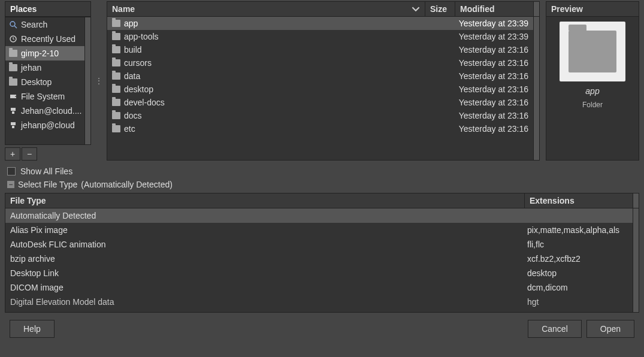 The image size is (644, 357). Describe the element at coordinates (579, 244) in the screenshot. I see `filetype-ext: fli,flc` at that location.